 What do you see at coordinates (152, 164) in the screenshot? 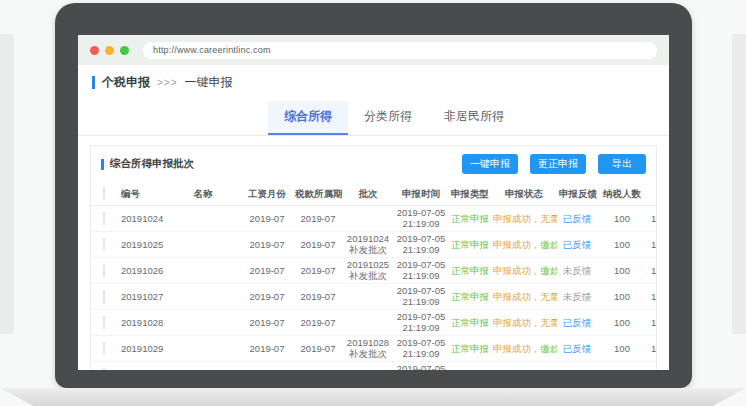
I see `panel-title: 综合所得申报批次` at bounding box center [152, 164].